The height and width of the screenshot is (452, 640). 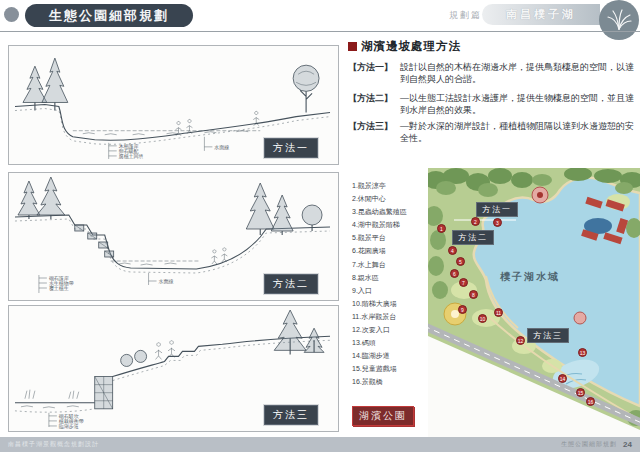 I want to click on method-text: 設計以自然的木樁在湖邊水岸，提供鳥類棲息的空間，以達到自然與人的合諧。, so click(x=518, y=74).